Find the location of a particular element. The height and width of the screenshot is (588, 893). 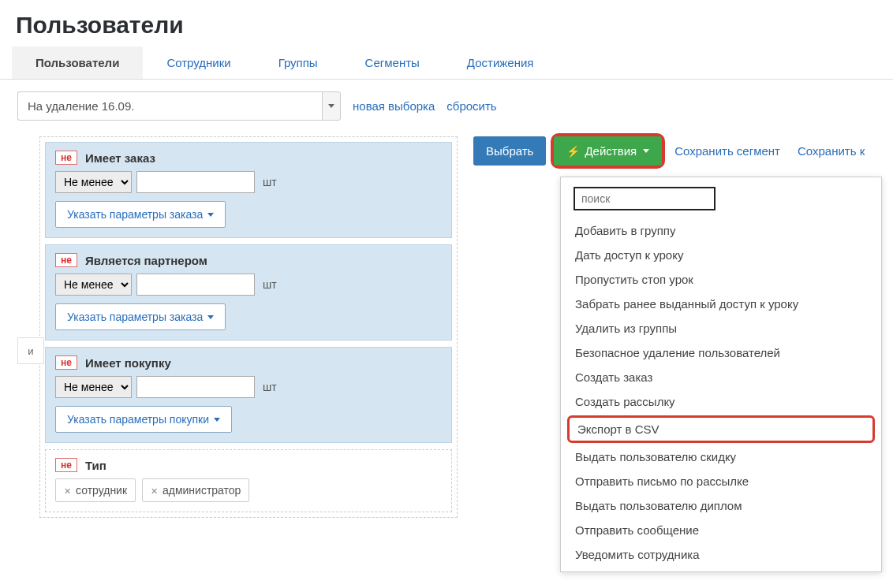

dropdown-item: Безопасное удаление пользователей is located at coordinates (721, 353).